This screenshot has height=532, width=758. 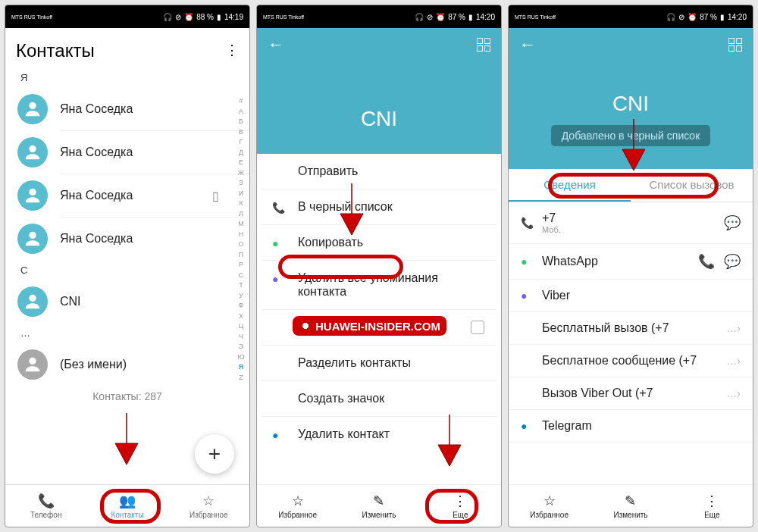 What do you see at coordinates (731, 328) in the screenshot?
I see `more-dots: …` at bounding box center [731, 328].